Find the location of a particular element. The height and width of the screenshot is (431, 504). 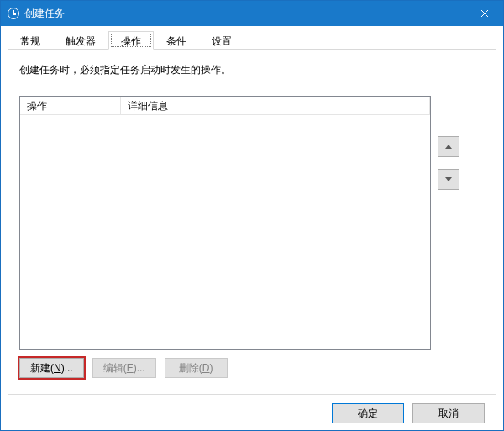

column-operation: 操作 is located at coordinates (71, 106).